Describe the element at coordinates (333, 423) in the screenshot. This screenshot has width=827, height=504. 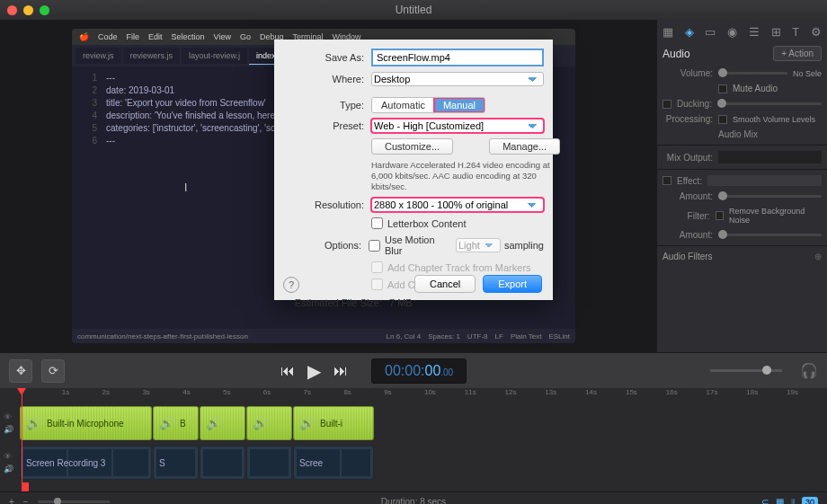
I see `audio-clip: 🔊Built-i` at that location.